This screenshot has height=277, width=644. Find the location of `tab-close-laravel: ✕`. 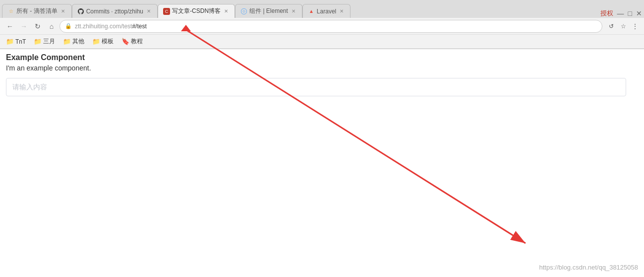

tab-close-laravel: ✕ is located at coordinates (342, 11).